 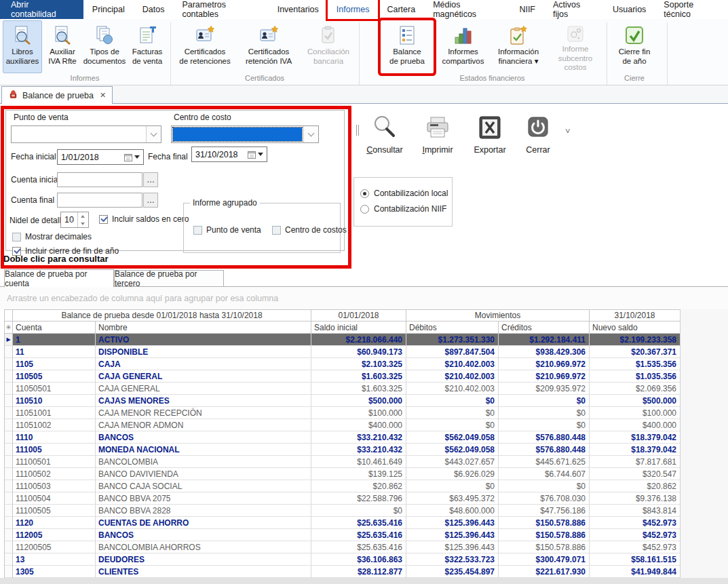 What do you see at coordinates (54, 499) in the screenshot?
I see `cell-cuenta: 11100504` at bounding box center [54, 499].